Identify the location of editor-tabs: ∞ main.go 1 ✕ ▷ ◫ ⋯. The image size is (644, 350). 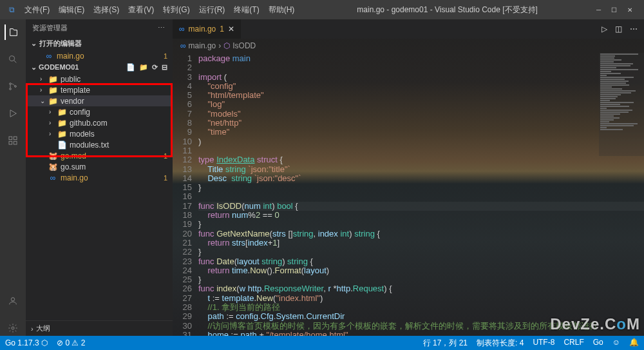
(408, 29).